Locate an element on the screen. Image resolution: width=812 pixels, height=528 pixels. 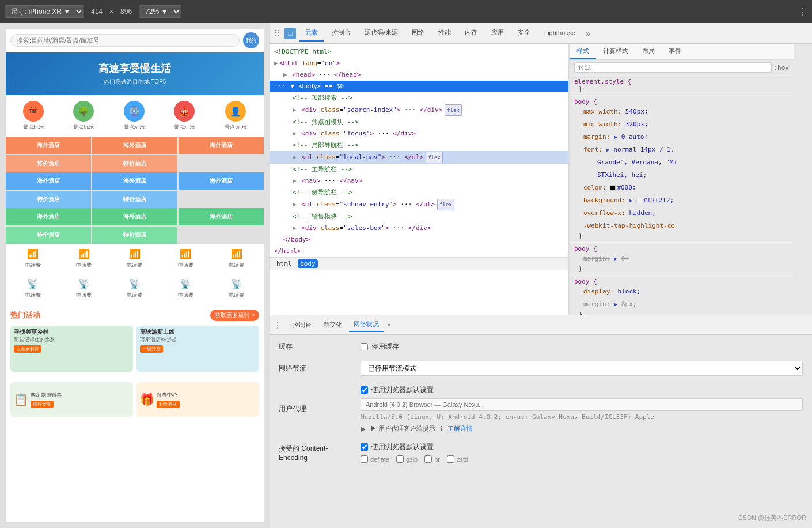
encoding-default-checkbox is located at coordinates (364, 447).